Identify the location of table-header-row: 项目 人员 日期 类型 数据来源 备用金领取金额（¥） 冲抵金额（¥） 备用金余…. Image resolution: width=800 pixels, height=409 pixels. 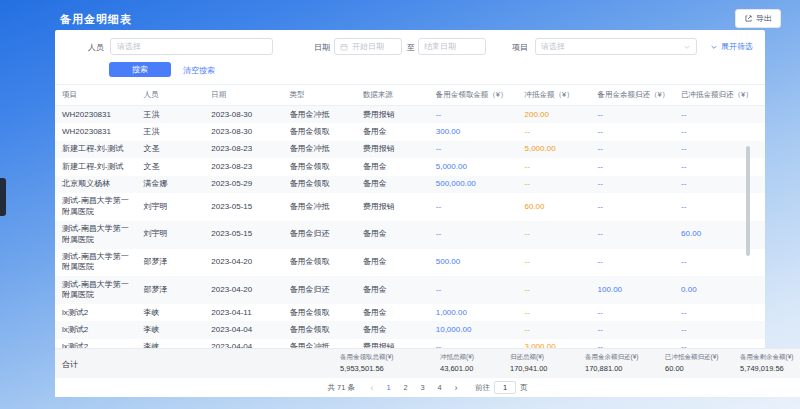
(410, 96).